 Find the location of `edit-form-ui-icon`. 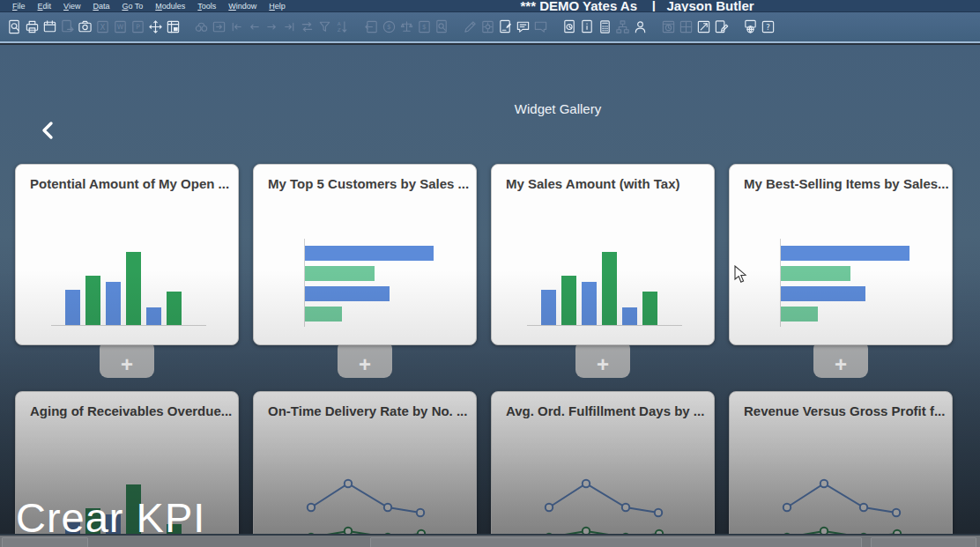

edit-form-ui-icon is located at coordinates (721, 26).